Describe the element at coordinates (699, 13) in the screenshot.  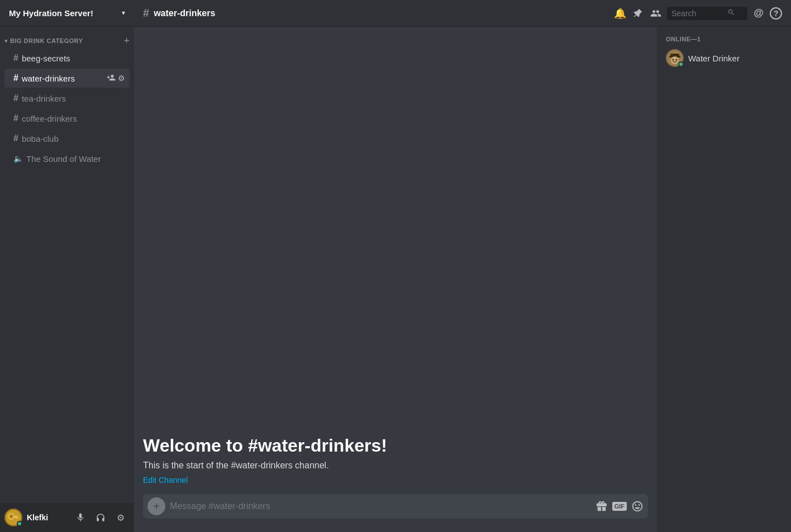
I see `search-input` at that location.